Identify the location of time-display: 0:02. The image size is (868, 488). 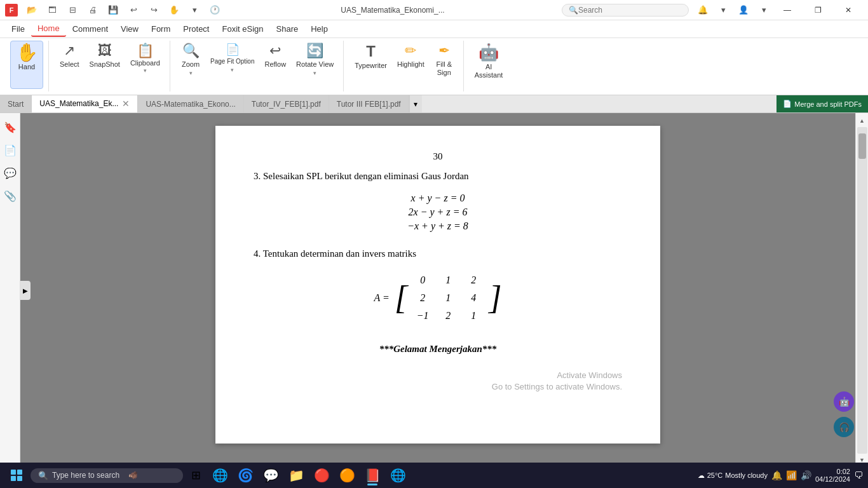
(832, 471).